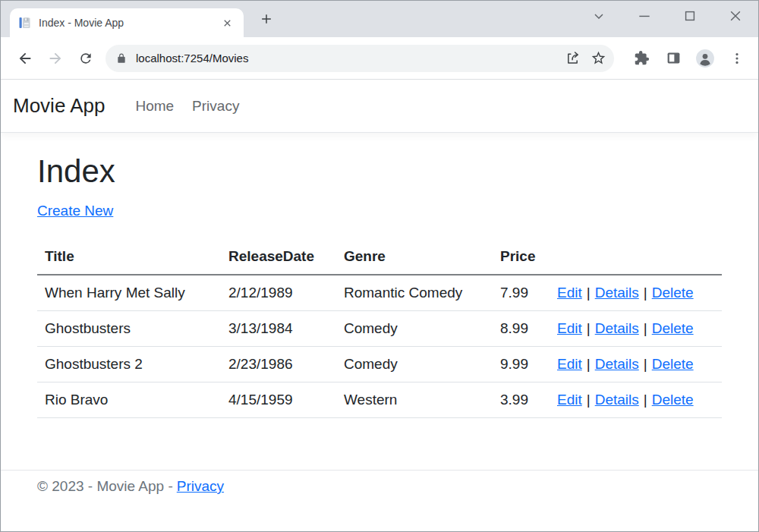 The width and height of the screenshot is (759, 532). What do you see at coordinates (572, 58) in the screenshot?
I see `share-icon` at bounding box center [572, 58].